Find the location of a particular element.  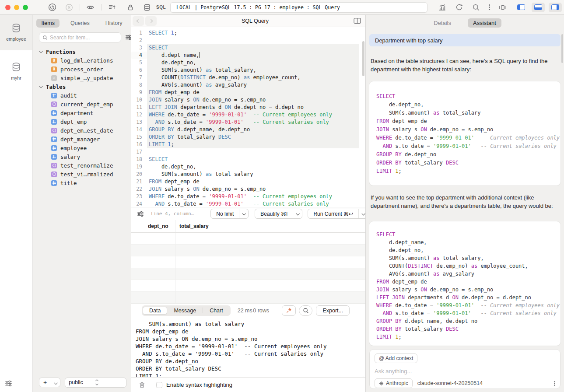

conversation-title: Department with top salary is located at coordinates (465, 40).